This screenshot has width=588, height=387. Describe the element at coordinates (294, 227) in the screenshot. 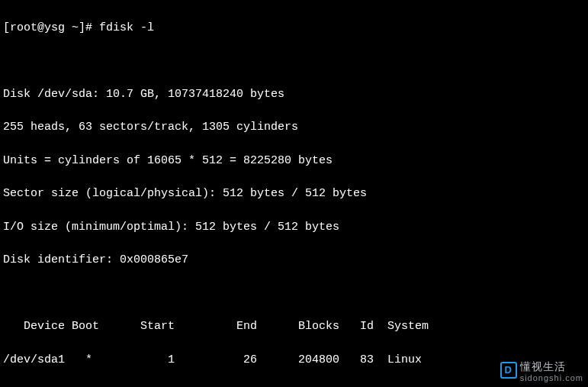

I see `disk-sda-io-size: I/O size (minimum/optimal): 512 bytes / …` at that location.